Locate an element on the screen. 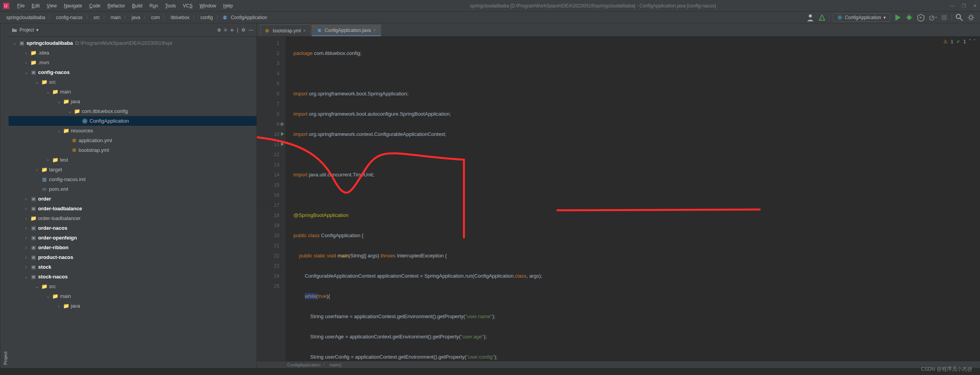 Image resolution: width=980 pixels, height=375 pixels. tree-item: ▦config-nacos.iml is located at coordinates (132, 179).